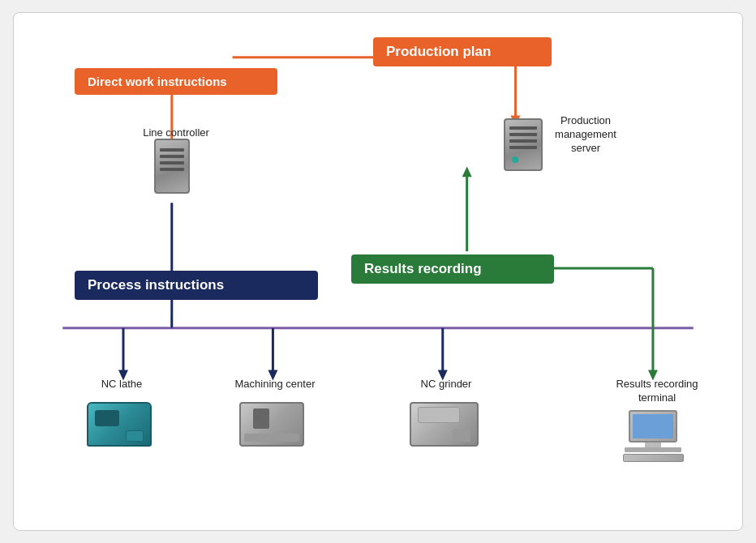 The image size is (756, 543). Describe the element at coordinates (119, 425) in the screenshot. I see `nc-lathe-icon` at that location.